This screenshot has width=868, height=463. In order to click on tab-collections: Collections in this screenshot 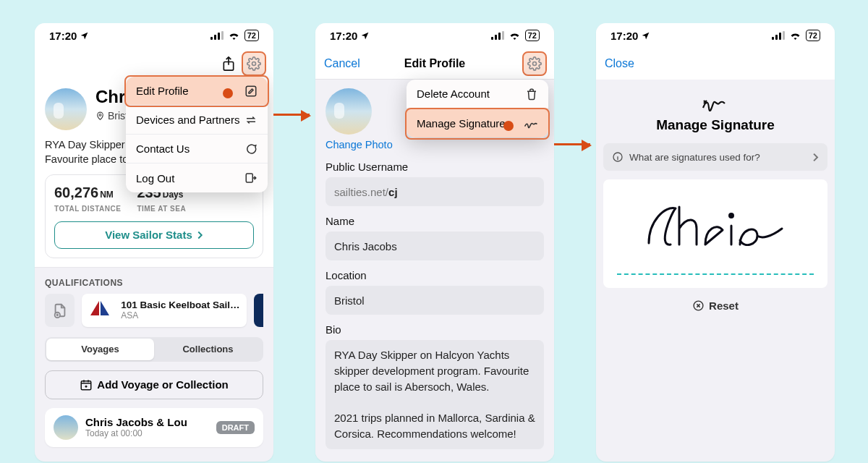, I will do `click(208, 349)`.